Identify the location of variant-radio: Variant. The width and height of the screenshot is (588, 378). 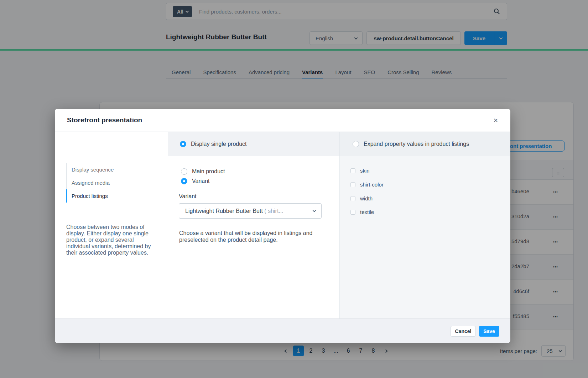
(195, 181).